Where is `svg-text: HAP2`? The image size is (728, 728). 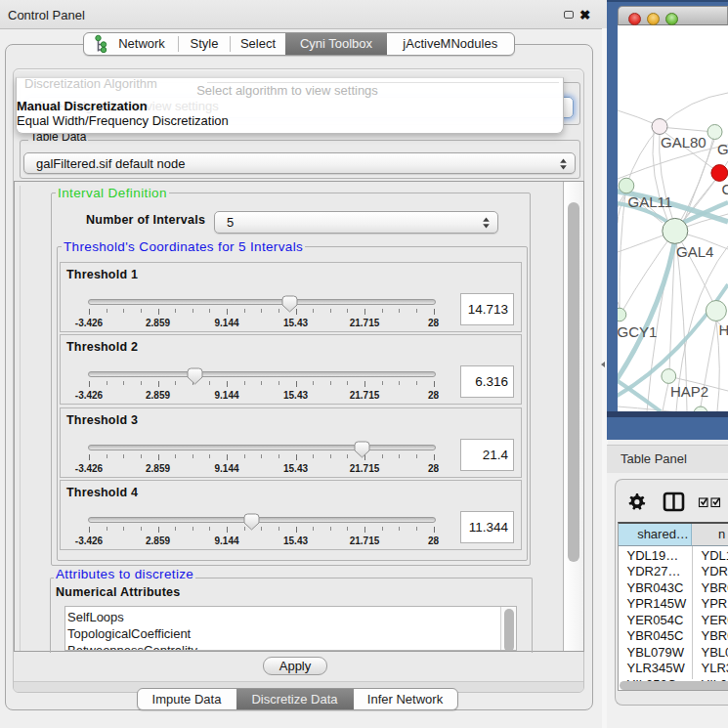
svg-text: HAP2 is located at coordinates (690, 391).